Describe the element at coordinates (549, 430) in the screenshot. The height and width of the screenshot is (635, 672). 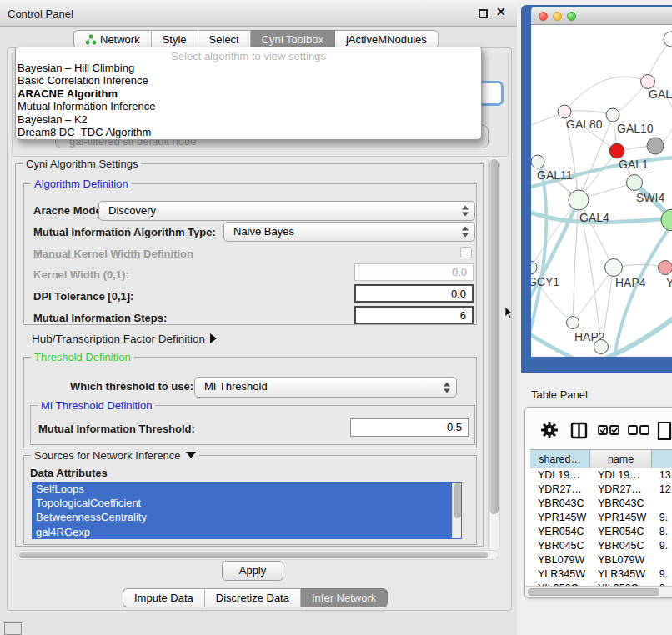
I see `gear-icon` at that location.